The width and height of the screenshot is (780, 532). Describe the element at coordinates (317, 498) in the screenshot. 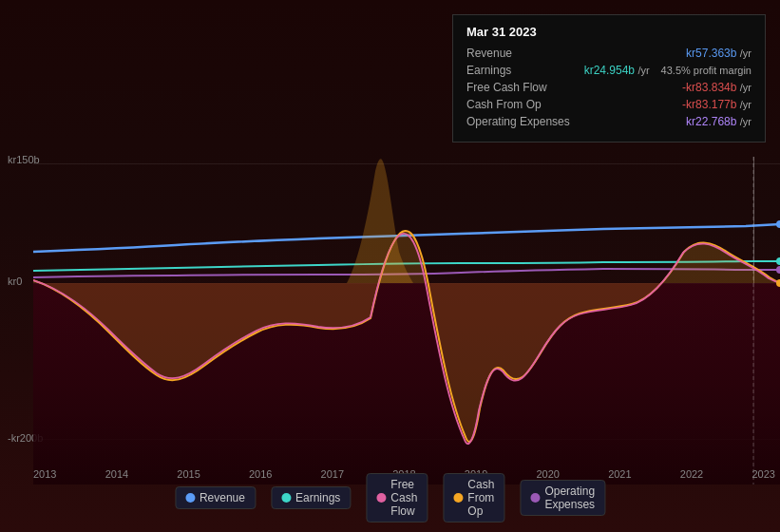

I see `legend-label-earnings: Earnings` at that location.